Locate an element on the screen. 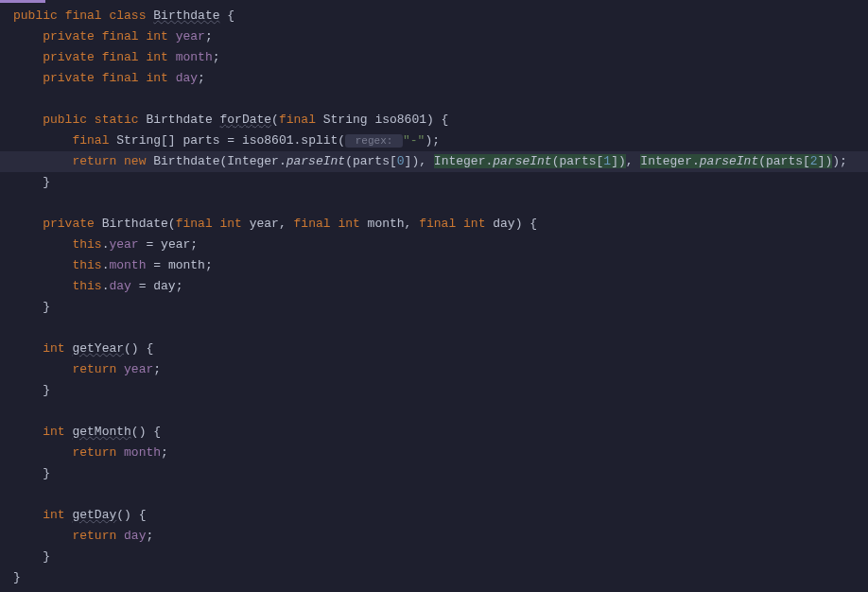  method-name: getYear is located at coordinates (98, 348).